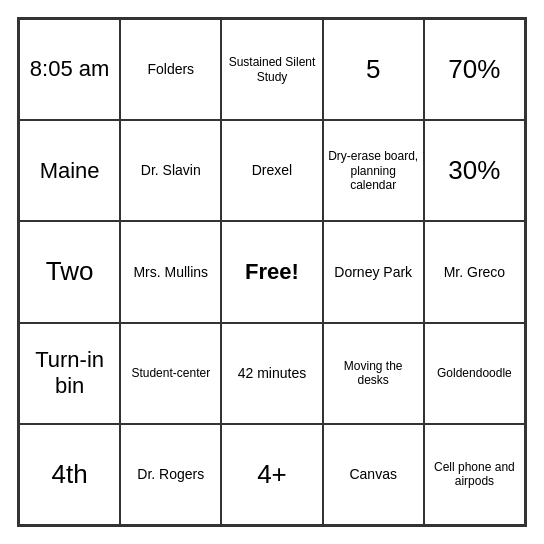 The height and width of the screenshot is (544, 544). I want to click on bingo-cell-1: Folders, so click(170, 70).